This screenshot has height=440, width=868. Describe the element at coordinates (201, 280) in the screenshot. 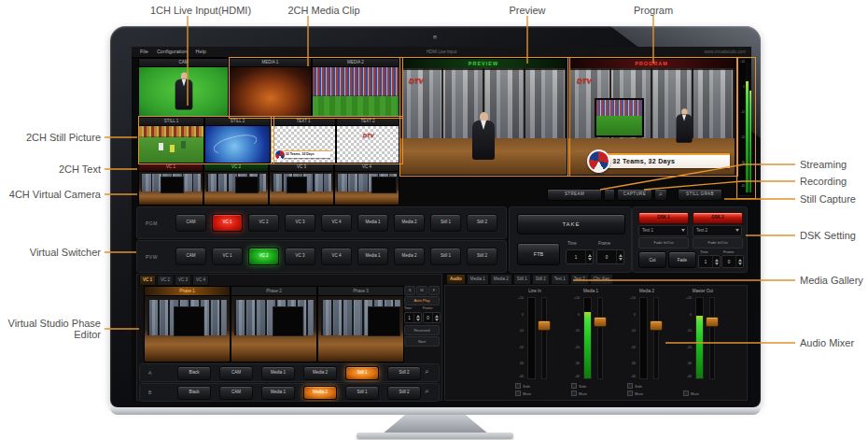

I see `tab-vc4: VC 4` at that location.